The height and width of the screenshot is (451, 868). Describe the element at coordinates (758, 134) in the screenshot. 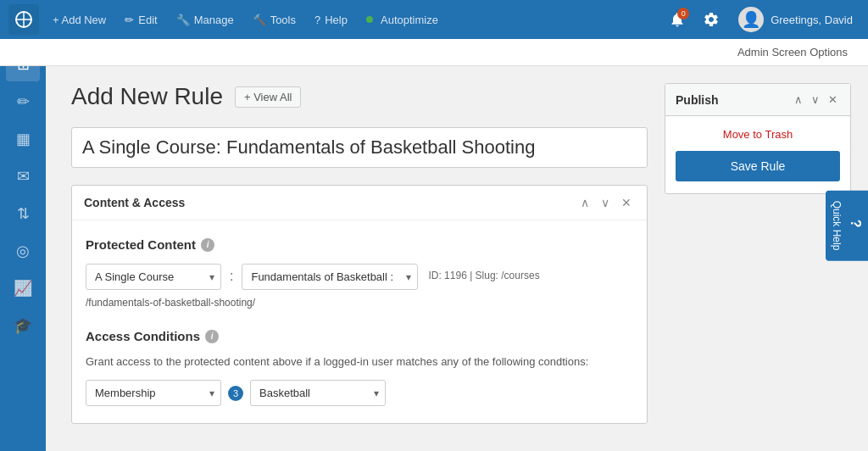

I see `move-to-trash-link: Move to Trash` at that location.